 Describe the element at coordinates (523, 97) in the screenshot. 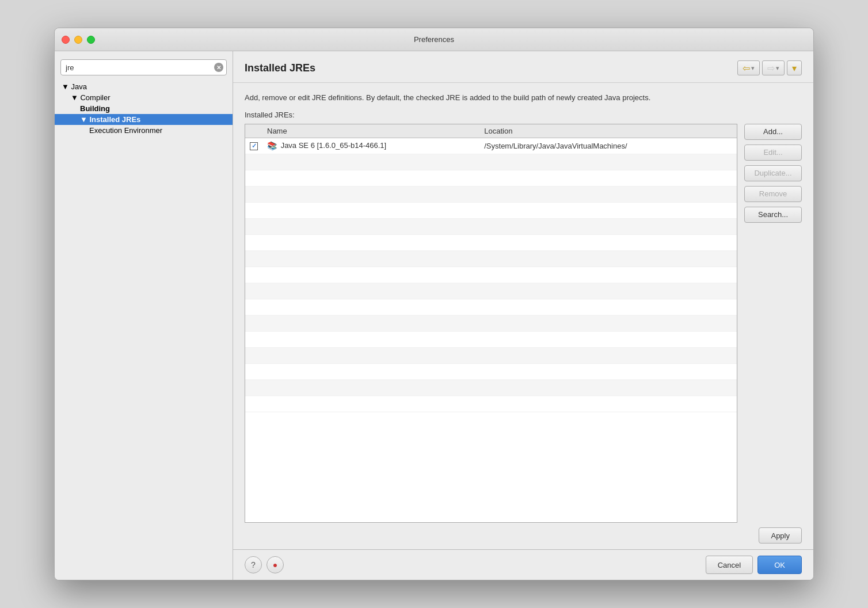

I see `panel-description: Add, remove or edit JRE definitions. By …` at that location.